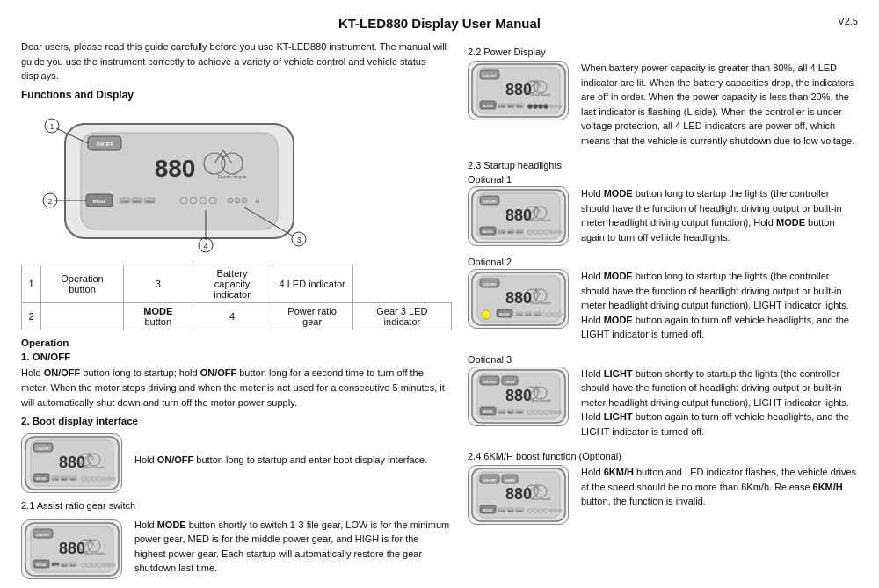  What do you see at coordinates (258, 201) in the screenshot?
I see `svg-text: H` at bounding box center [258, 201].